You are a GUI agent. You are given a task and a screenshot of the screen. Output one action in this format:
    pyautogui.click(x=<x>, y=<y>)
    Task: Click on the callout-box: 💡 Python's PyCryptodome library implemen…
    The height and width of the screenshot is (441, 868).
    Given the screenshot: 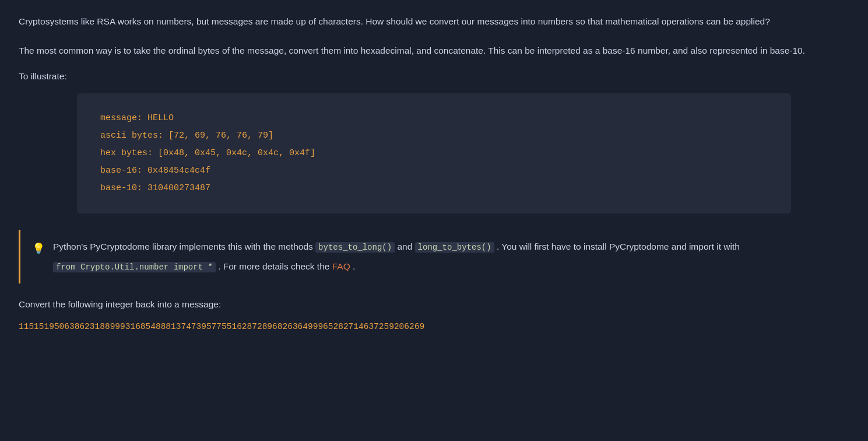 What is the action you would take?
    pyautogui.click(x=434, y=257)
    